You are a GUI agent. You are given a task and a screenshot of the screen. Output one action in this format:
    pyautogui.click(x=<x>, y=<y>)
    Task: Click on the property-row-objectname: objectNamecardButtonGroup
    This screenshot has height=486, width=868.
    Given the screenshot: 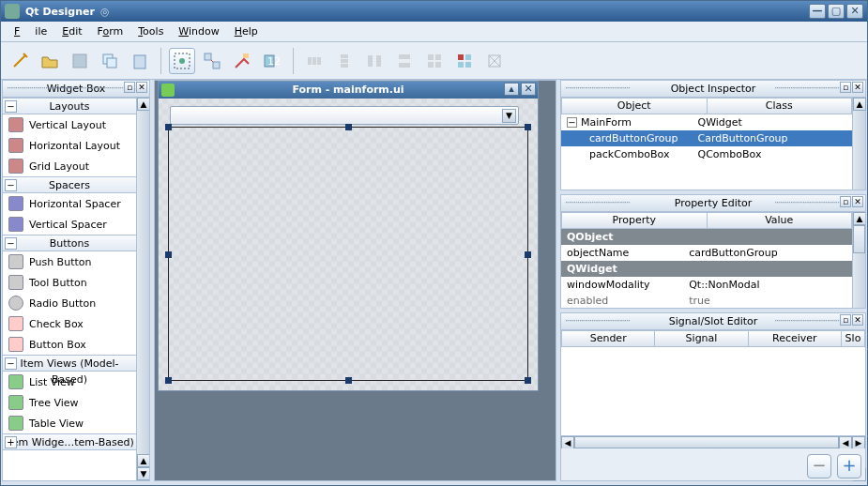 What is the action you would take?
    pyautogui.click(x=707, y=253)
    